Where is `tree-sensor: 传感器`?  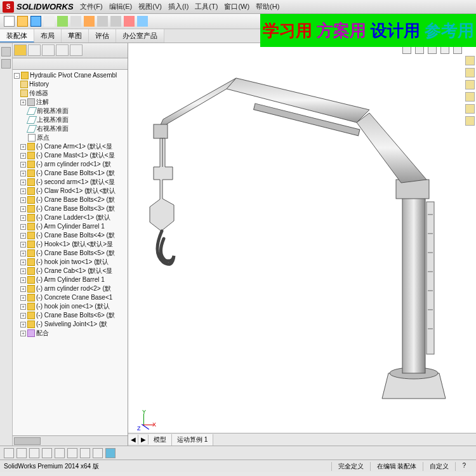
tree-sensor: 传感器 is located at coordinates (70, 93).